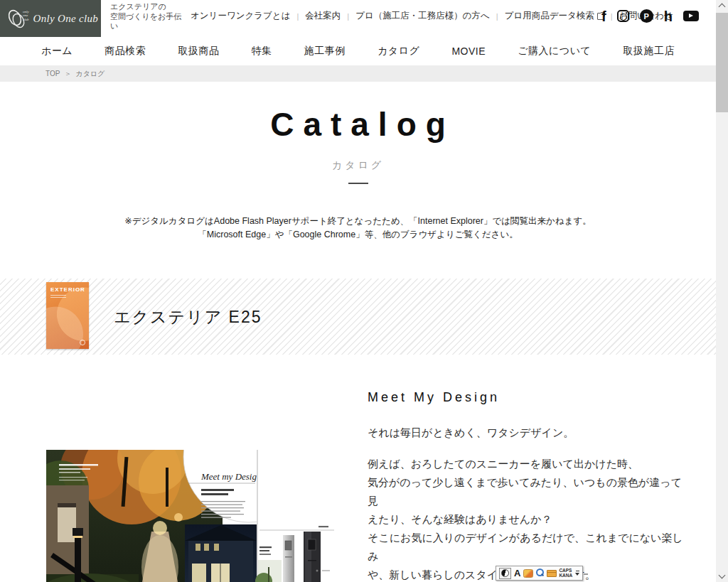  Describe the element at coordinates (325, 51) in the screenshot. I see `nav-item-works: 施工事例` at that location.